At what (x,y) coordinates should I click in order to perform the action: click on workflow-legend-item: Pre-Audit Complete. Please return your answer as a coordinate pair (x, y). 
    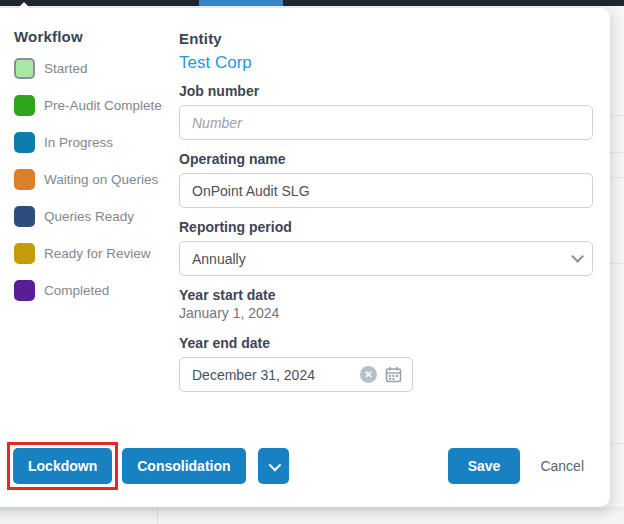
    Looking at the image, I should click on (94, 106).